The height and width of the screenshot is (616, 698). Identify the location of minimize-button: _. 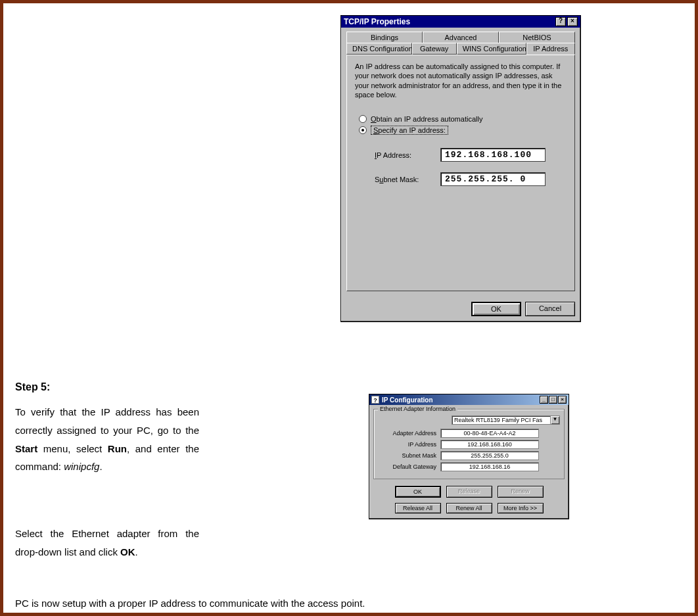
(544, 400).